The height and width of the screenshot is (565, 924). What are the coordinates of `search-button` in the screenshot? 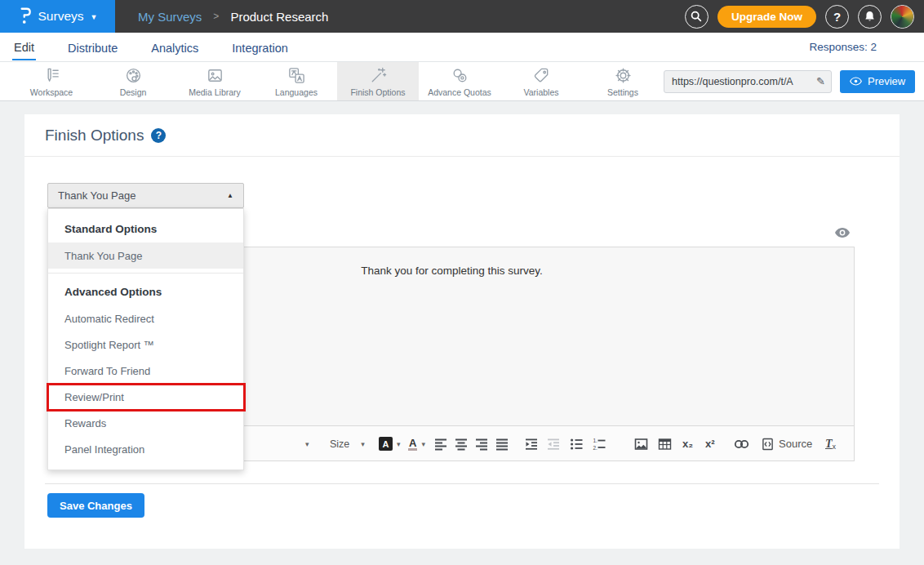 It's located at (697, 16).